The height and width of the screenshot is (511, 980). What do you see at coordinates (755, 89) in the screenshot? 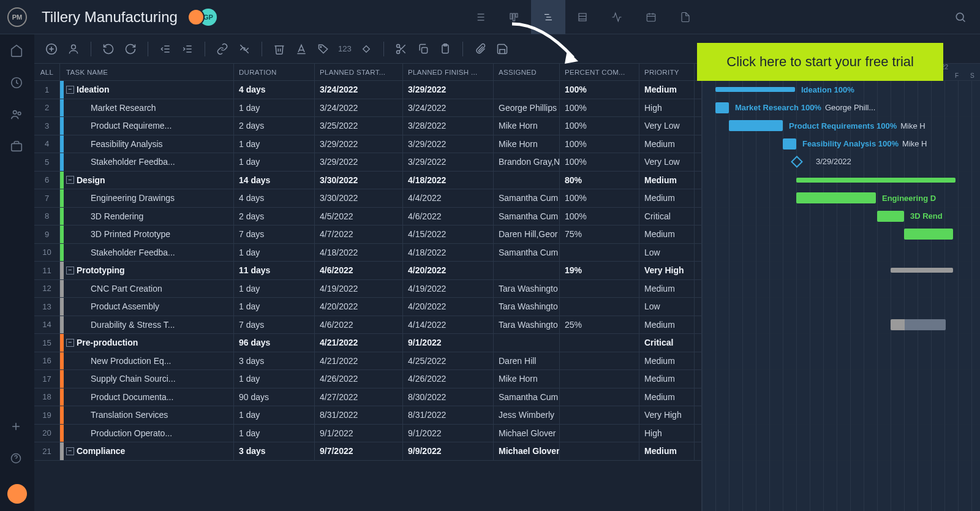
I see `gantt-bar: Ideation 100%` at bounding box center [755, 89].